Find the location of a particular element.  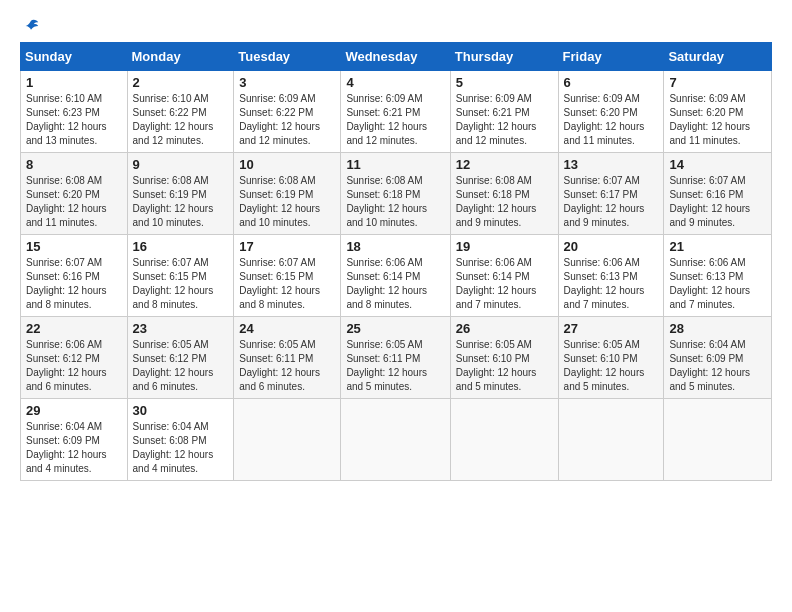

day-number: 15 is located at coordinates (74, 246).